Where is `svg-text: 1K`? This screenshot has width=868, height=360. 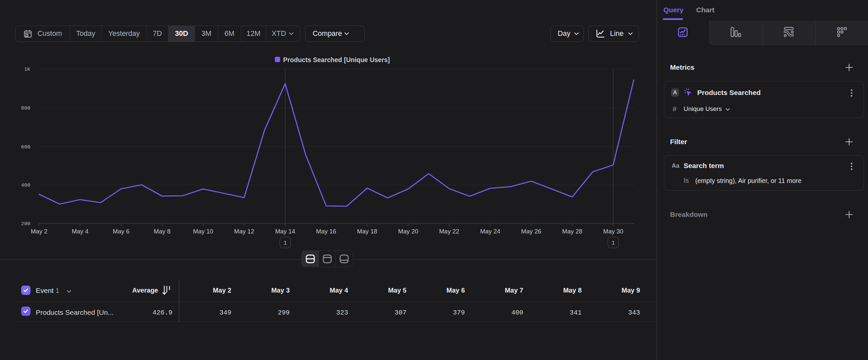
svg-text: 1K is located at coordinates (28, 70).